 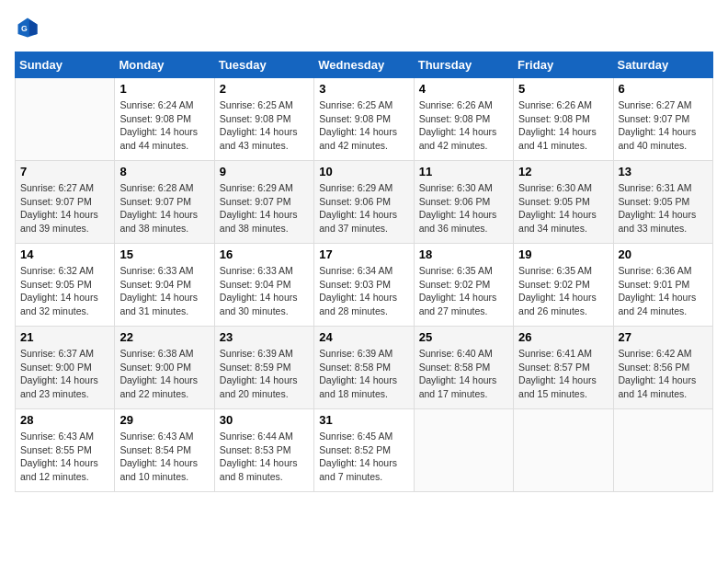 I want to click on sunrise-text: Sunrise: 6:43 AM, so click(x=164, y=436).